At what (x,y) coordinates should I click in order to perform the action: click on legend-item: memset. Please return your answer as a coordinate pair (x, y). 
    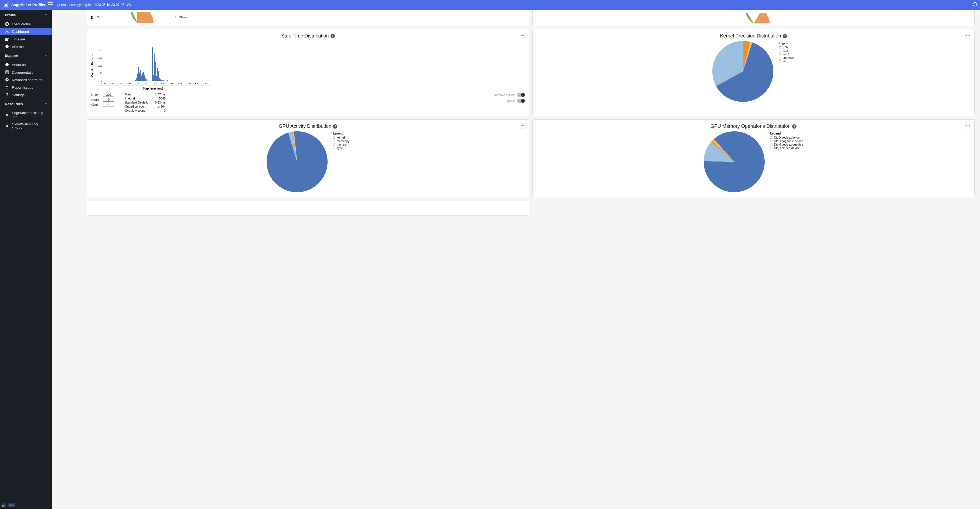
    Looking at the image, I should click on (341, 144).